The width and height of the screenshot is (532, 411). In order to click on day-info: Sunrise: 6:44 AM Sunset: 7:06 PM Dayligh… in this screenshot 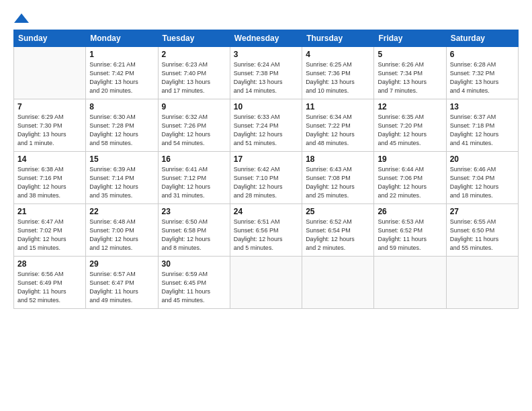, I will do `click(410, 183)`.